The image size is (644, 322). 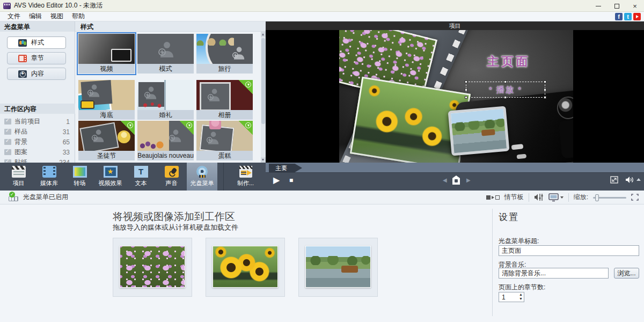 I want to click on minimize-button, so click(x=598, y=6).